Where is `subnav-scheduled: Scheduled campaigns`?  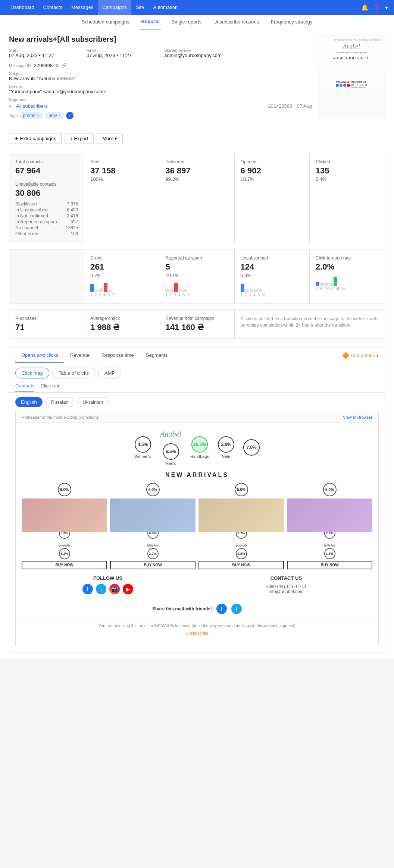
subnav-scheduled: Scheduled campaigns is located at coordinates (106, 22).